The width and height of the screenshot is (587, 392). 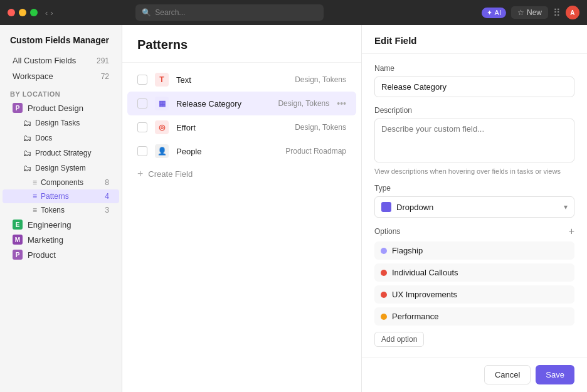 I want to click on sidebar-item-product-design: P Product Design, so click(x=61, y=108).